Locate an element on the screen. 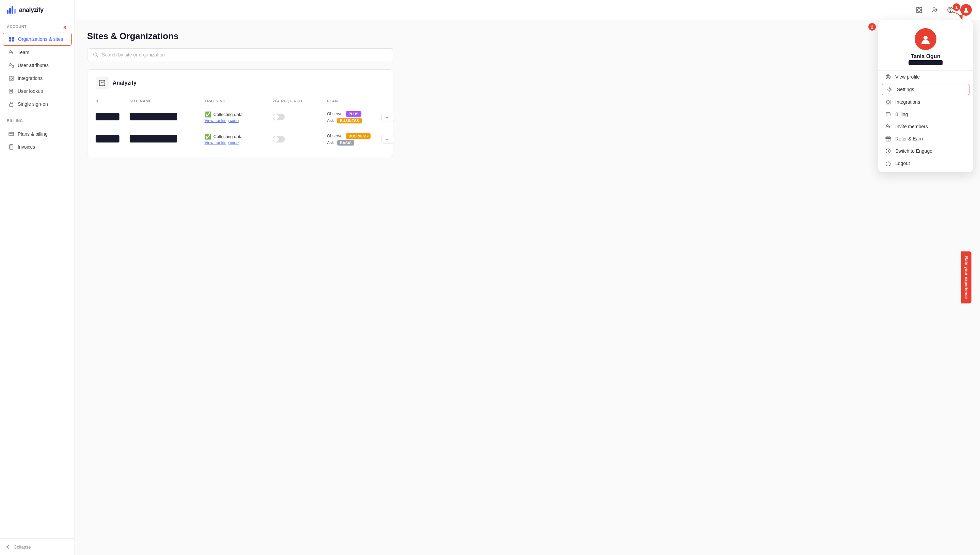 The height and width of the screenshot is (555, 980). dropdown-email-redacted is located at coordinates (926, 63).